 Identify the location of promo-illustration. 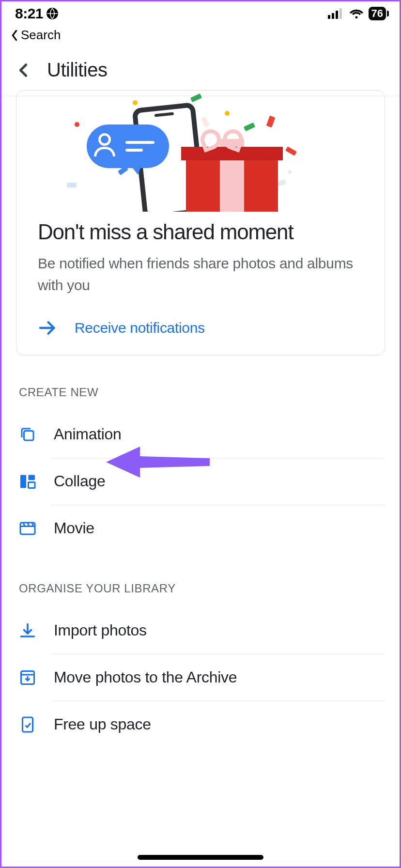
(200, 151).